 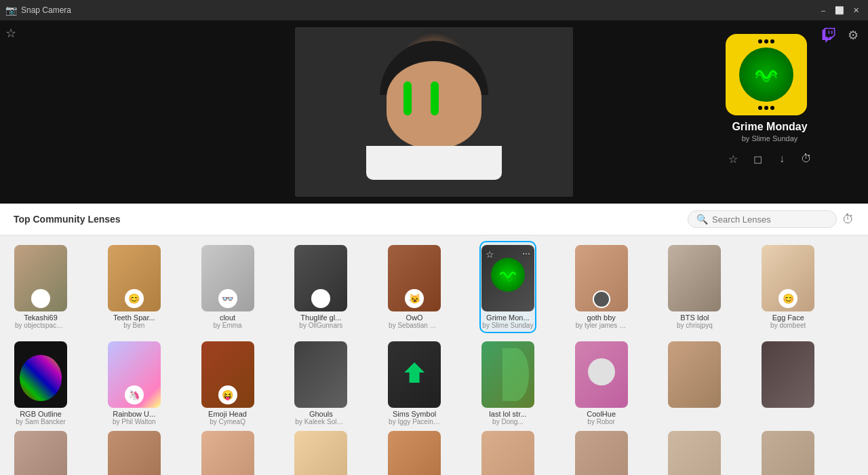 I want to click on lens-name-label: Grime Mon..., so click(x=508, y=318).